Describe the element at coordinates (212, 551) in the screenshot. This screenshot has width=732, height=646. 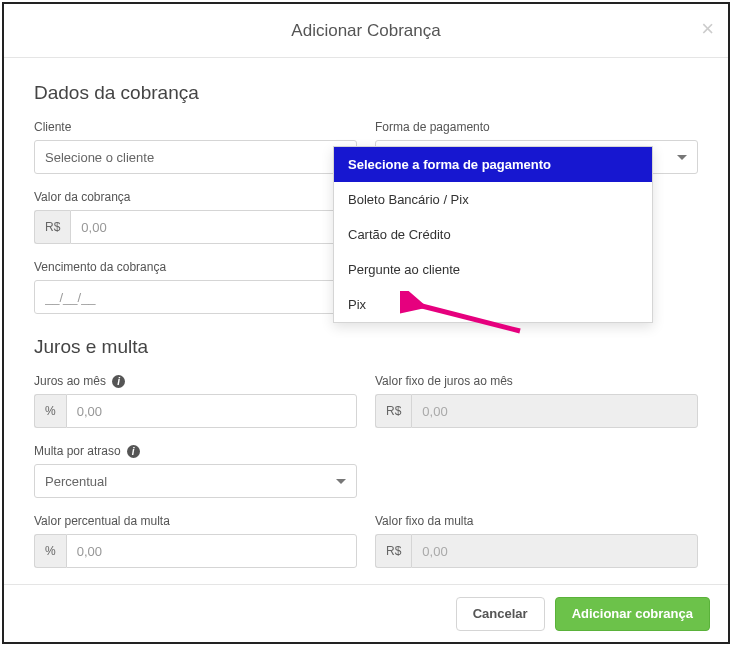
I see `multa-percentual-input` at that location.